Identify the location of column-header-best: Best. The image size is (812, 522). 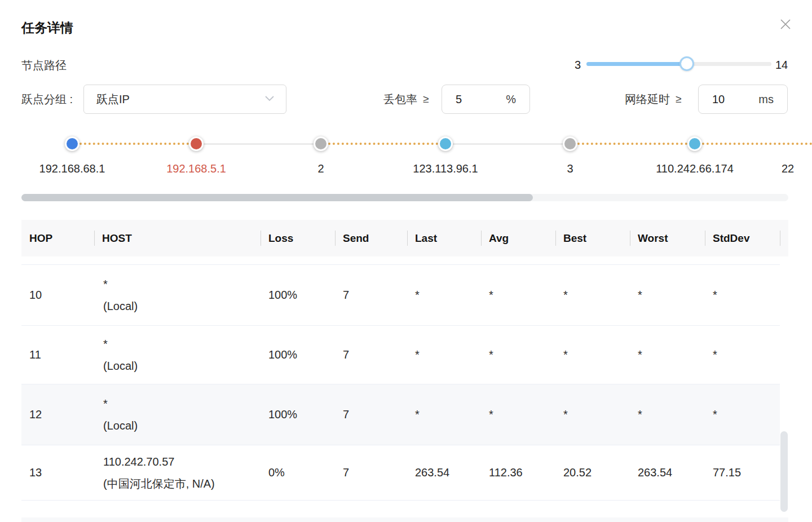
(593, 238).